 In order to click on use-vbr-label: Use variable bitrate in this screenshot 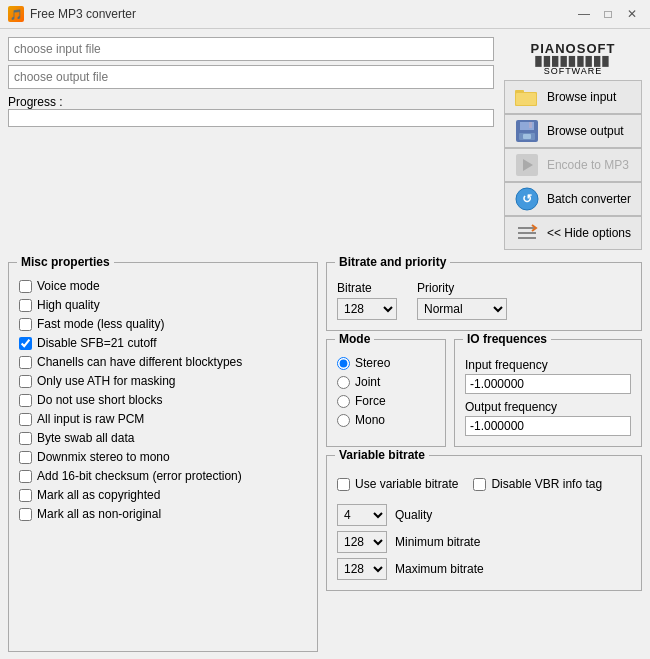, I will do `click(406, 484)`.